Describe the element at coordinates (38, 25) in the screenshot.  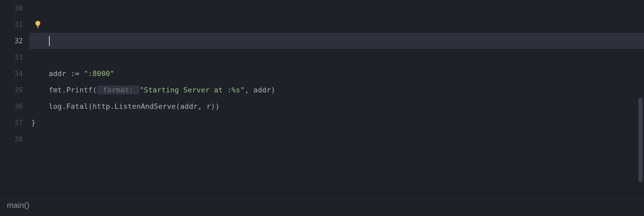
I see `lightbulb-icon` at that location.